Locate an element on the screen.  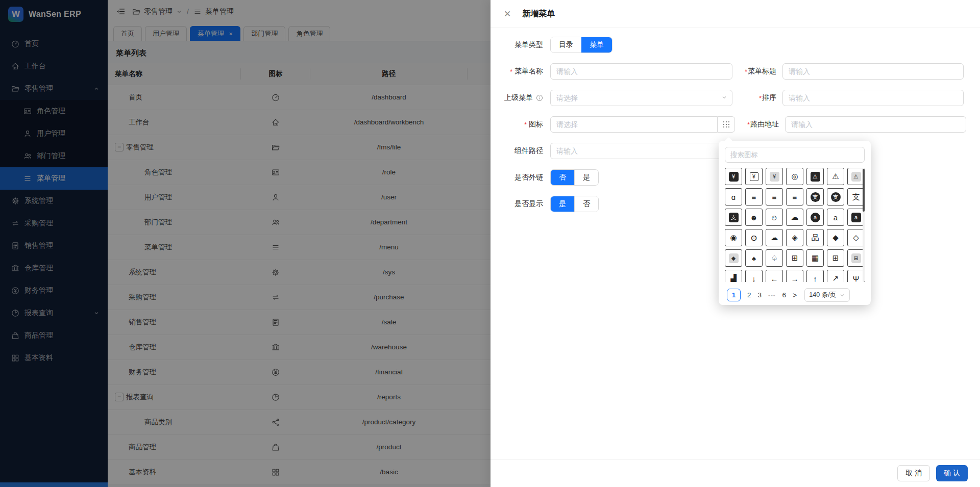
visible-option-yes: 是 is located at coordinates (562, 204).